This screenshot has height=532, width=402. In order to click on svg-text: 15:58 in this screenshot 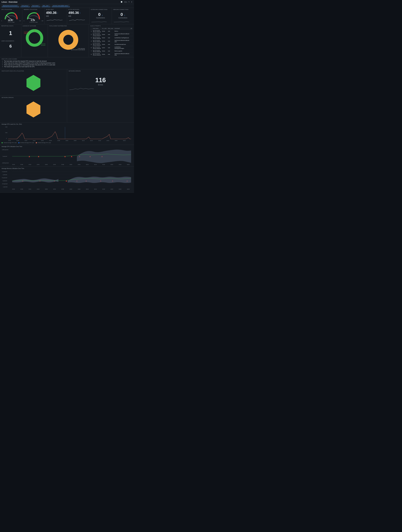, I will do `click(63, 165)`.